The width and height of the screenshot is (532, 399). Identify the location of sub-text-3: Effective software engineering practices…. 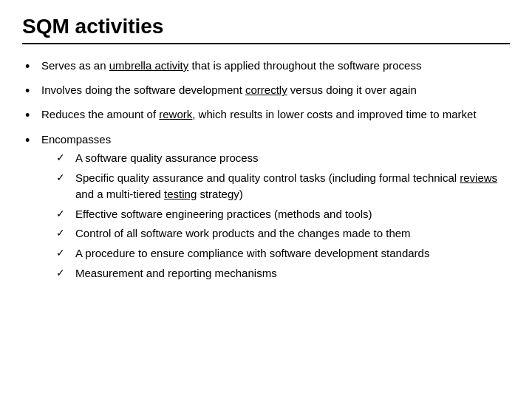
(293, 214).